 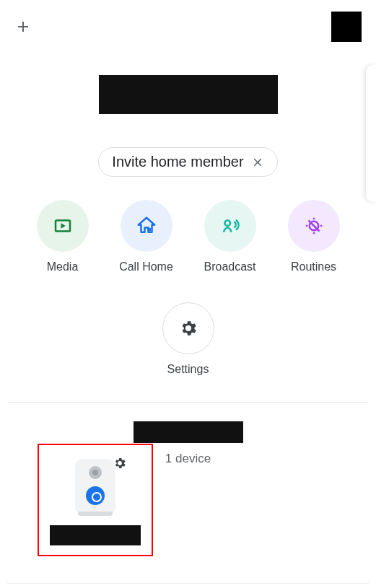 What do you see at coordinates (258, 162) in the screenshot?
I see `close-icon` at bounding box center [258, 162].